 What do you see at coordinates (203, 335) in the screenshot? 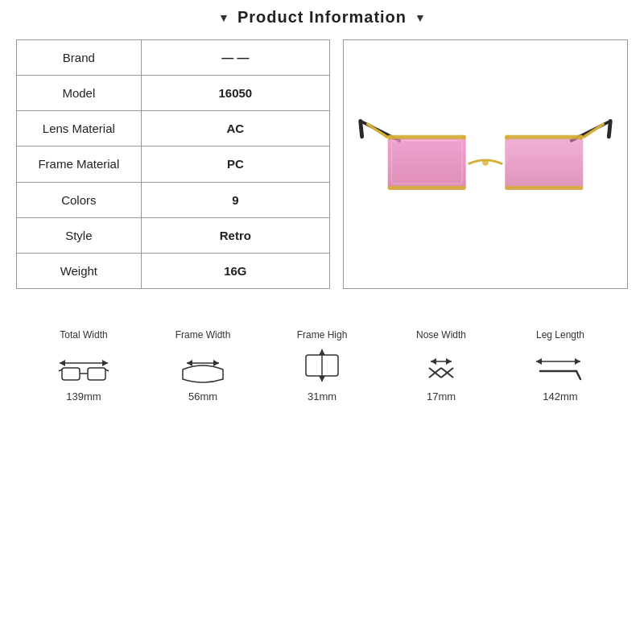
I see `measure-label-1: Frame Width` at bounding box center [203, 335].